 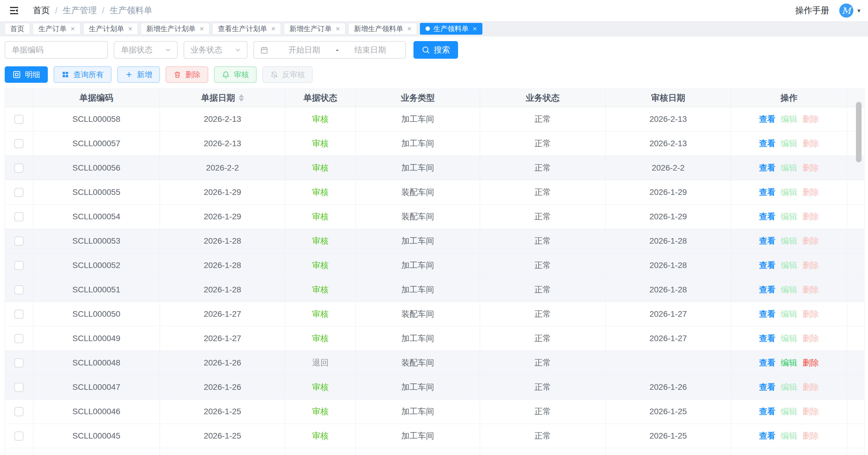 What do you see at coordinates (241, 98) in the screenshot?
I see `sort-icon` at bounding box center [241, 98].